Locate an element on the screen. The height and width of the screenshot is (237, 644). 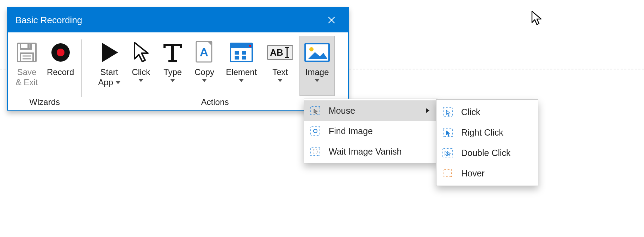
menu-item-hover-label: Hover is located at coordinates (496, 173).